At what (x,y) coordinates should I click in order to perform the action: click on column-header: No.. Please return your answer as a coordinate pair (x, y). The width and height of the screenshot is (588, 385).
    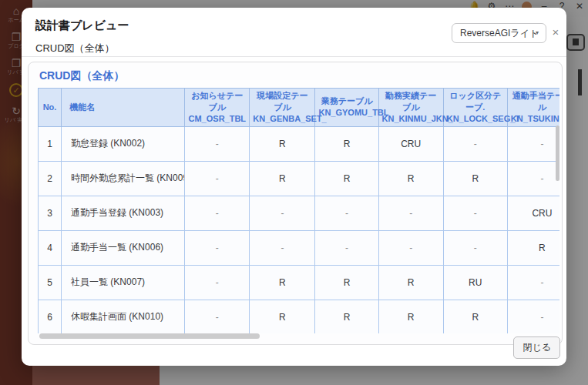
    Looking at the image, I should click on (50, 108).